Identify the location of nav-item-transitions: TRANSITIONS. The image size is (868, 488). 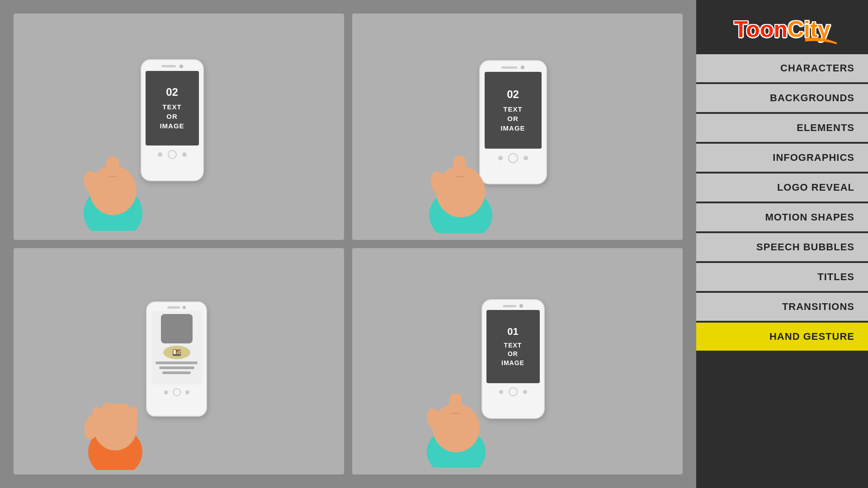
(782, 307).